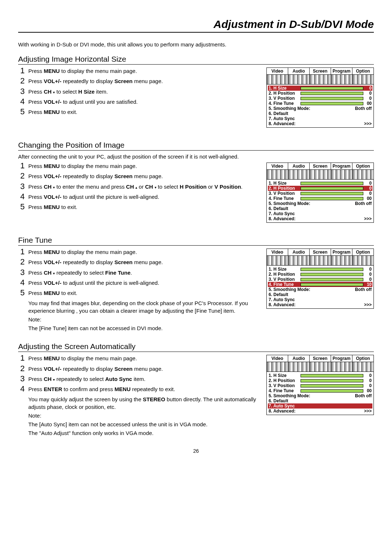 This screenshot has width=392, height=554. What do you see at coordinates (144, 320) in the screenshot?
I see `note-text: Note:` at bounding box center [144, 320].